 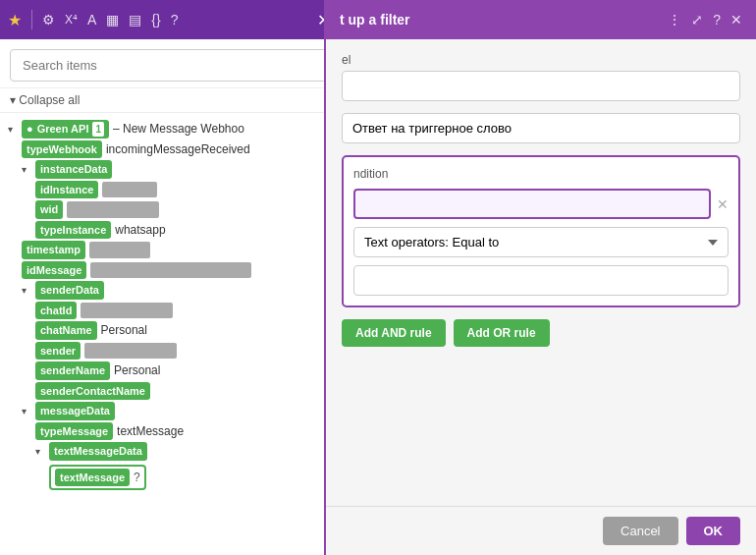 What do you see at coordinates (169, 20) in the screenshot?
I see `toolbar: ★ ⚙ X⁴ A ▦ ▤ {} ? ✕` at bounding box center [169, 20].